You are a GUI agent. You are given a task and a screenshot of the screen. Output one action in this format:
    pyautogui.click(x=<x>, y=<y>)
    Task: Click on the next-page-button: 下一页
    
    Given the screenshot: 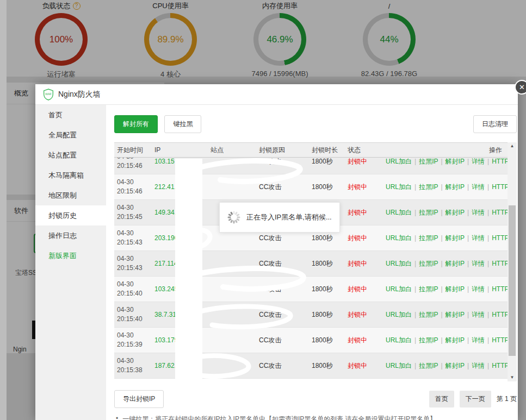 What is the action you would take?
    pyautogui.click(x=475, y=399)
    